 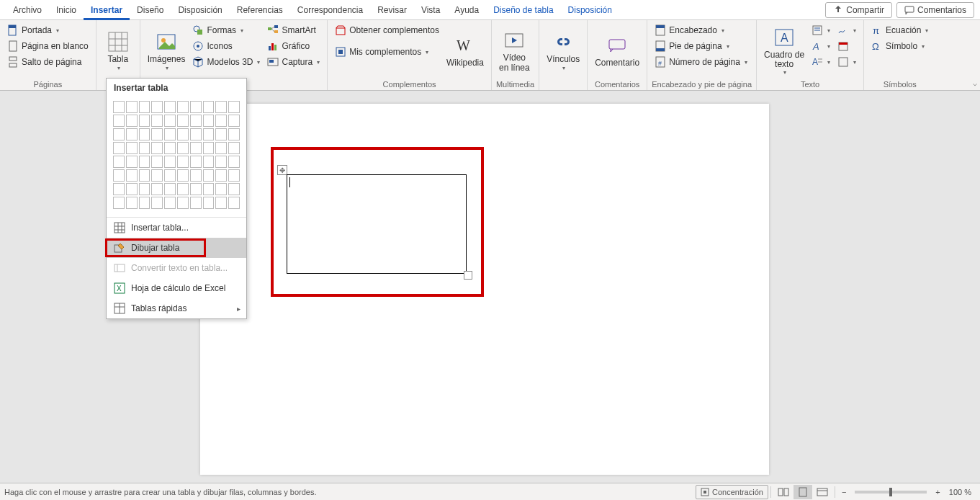 I want to click on tablas-rapidas-item: Tablas rápidas ▸, so click(x=176, y=308).